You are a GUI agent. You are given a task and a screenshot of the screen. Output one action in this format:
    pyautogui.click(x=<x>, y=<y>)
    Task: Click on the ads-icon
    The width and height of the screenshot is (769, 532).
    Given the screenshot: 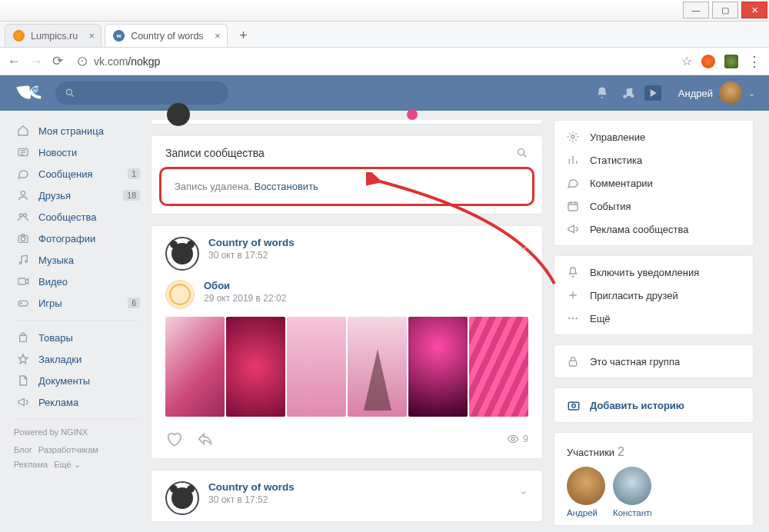 What is the action you would take?
    pyautogui.click(x=24, y=402)
    